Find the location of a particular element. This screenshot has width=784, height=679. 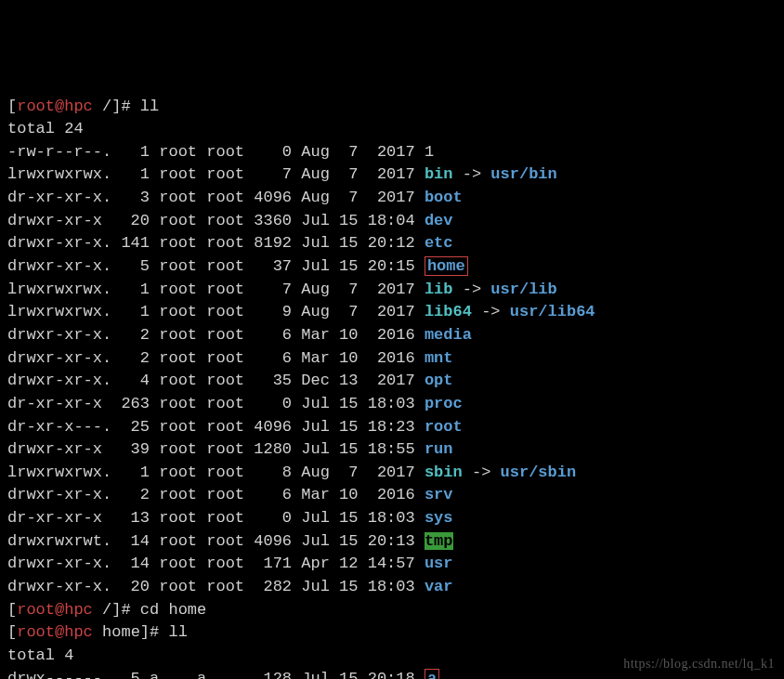

prompt-line: [root@hpc home]# ll is located at coordinates (392, 633).